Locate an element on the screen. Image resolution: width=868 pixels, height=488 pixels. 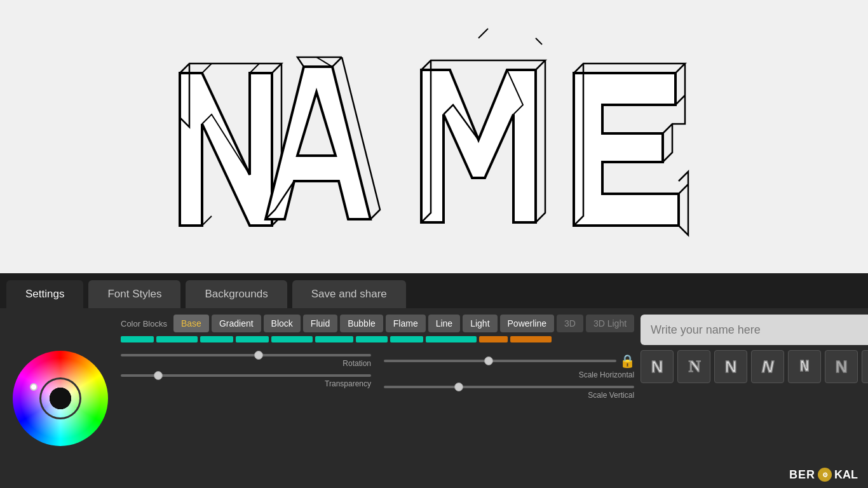
name-input is located at coordinates (754, 330).